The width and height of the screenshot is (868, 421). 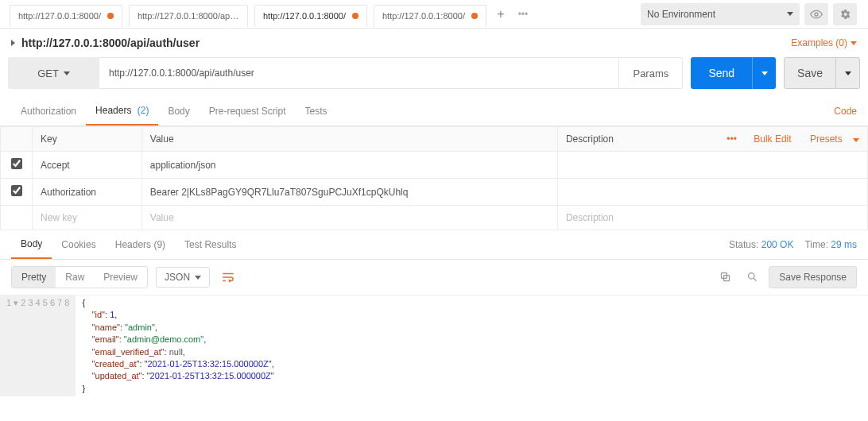 I want to click on tab-response-headers: Headers (9), so click(x=140, y=245).